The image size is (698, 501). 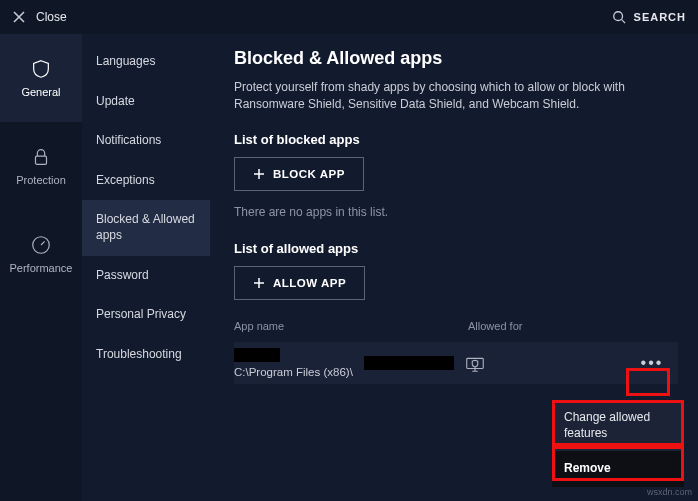 I want to click on lock-icon, so click(x=41, y=157).